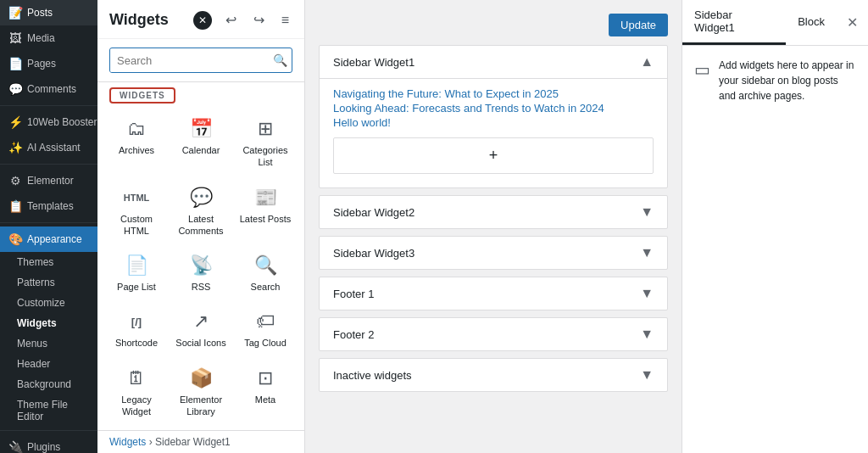  What do you see at coordinates (54, 239) in the screenshot?
I see `sidebar-label-appearance: Appearance` at bounding box center [54, 239].